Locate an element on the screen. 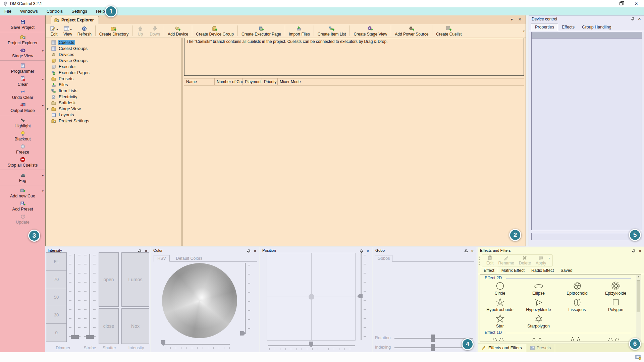 The image size is (644, 362). toolbar-create-executor-page-button: Create Executor Page is located at coordinates (261, 31).